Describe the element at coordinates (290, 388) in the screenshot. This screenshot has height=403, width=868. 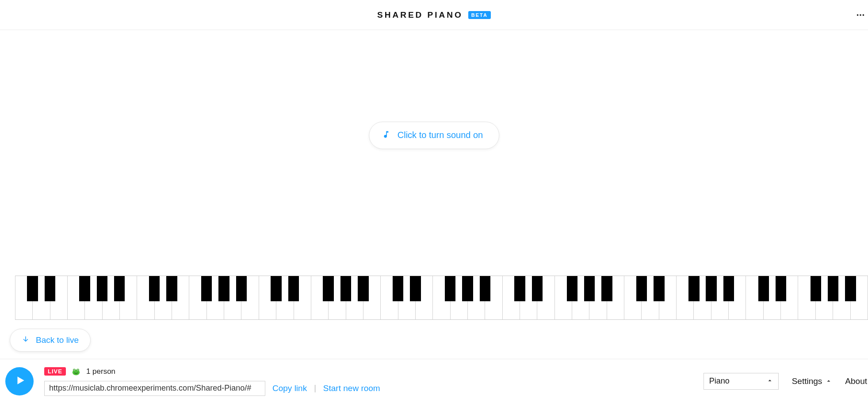
I see `copy-link-button: Copy link` at that location.